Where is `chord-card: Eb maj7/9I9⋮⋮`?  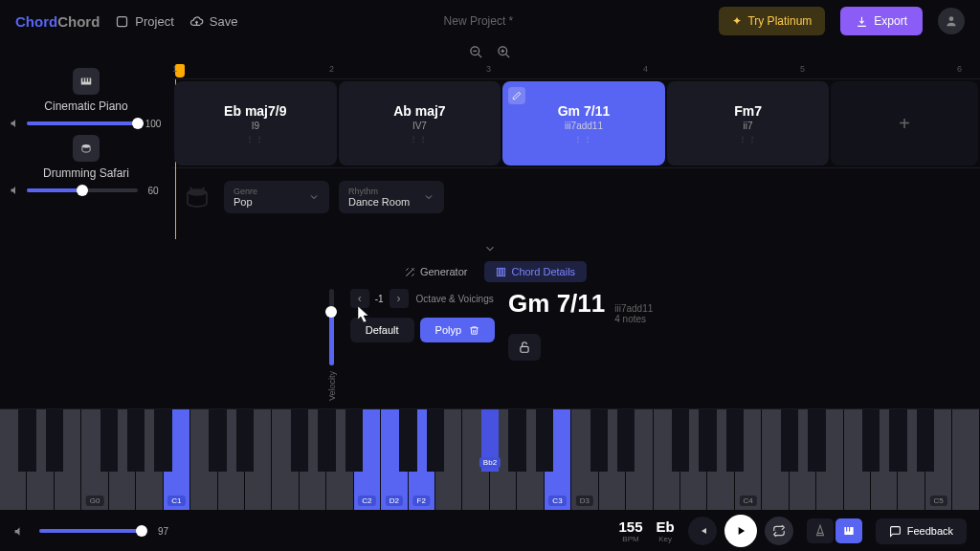
chord-card: Eb maj7/9I9⋮⋮ is located at coordinates (256, 123).